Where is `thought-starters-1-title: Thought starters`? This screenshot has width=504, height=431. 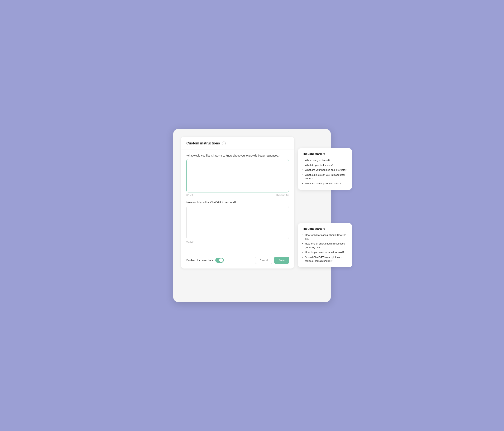
thought-starters-1-title: Thought starters is located at coordinates (325, 154).